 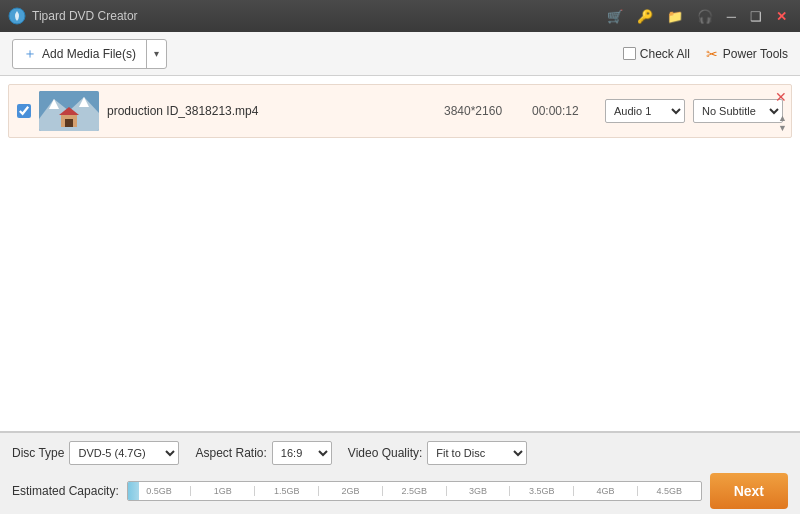 I want to click on app-title: Tipard DVD Creator, so click(x=85, y=16).